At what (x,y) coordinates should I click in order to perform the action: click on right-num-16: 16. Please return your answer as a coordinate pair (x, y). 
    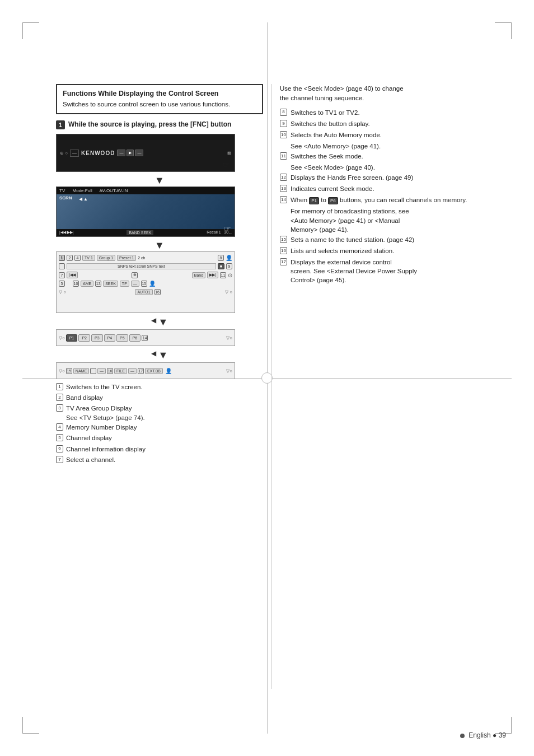
    Looking at the image, I should click on (283, 251).